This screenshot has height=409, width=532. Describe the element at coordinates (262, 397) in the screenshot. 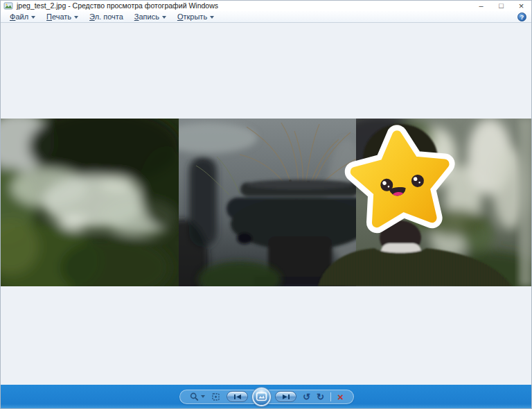

I see `play-slideshow-button` at that location.